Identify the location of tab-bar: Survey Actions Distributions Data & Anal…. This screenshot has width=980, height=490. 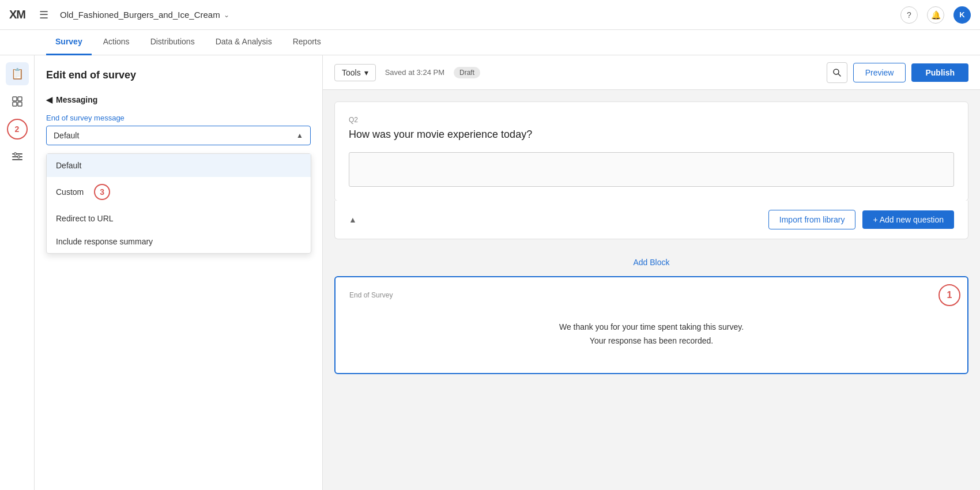
(490, 43).